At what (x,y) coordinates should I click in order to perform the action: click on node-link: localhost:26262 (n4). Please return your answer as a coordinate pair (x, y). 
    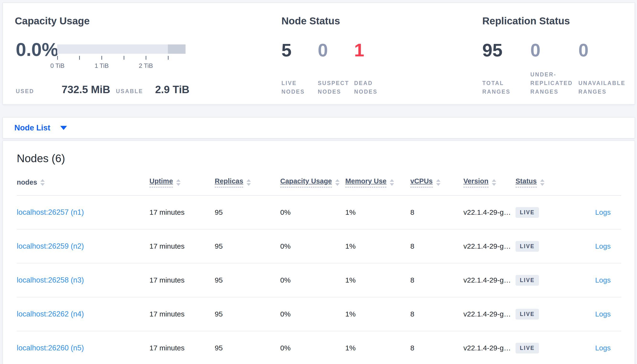
    Looking at the image, I should click on (50, 314).